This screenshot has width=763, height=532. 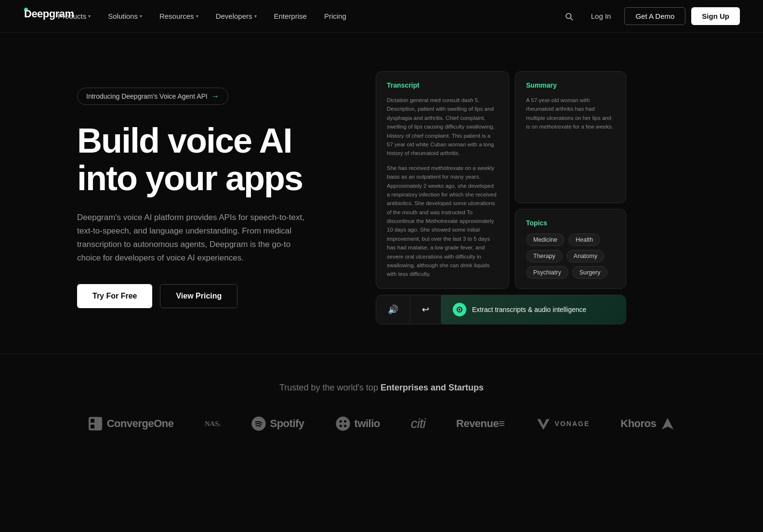 What do you see at coordinates (131, 424) in the screenshot?
I see `logo-convergeone: ConvergeOne` at bounding box center [131, 424].